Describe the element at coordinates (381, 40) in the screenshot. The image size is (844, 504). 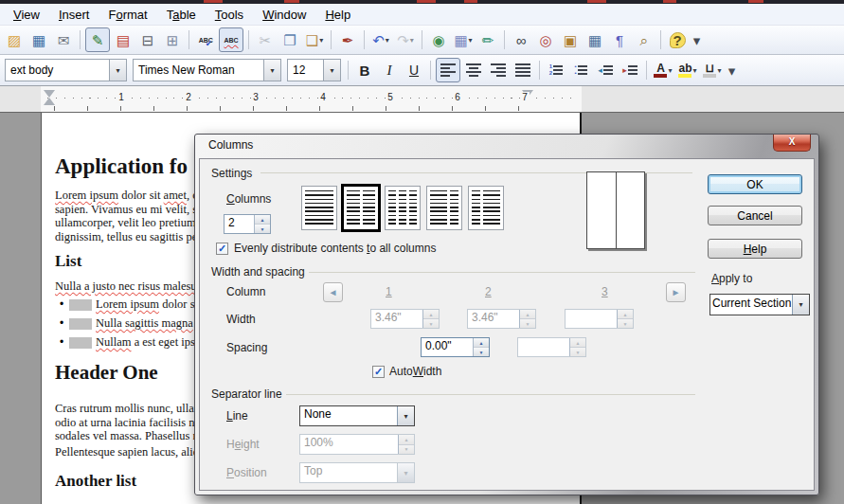
I see `undo-icon: ↶▾` at that location.